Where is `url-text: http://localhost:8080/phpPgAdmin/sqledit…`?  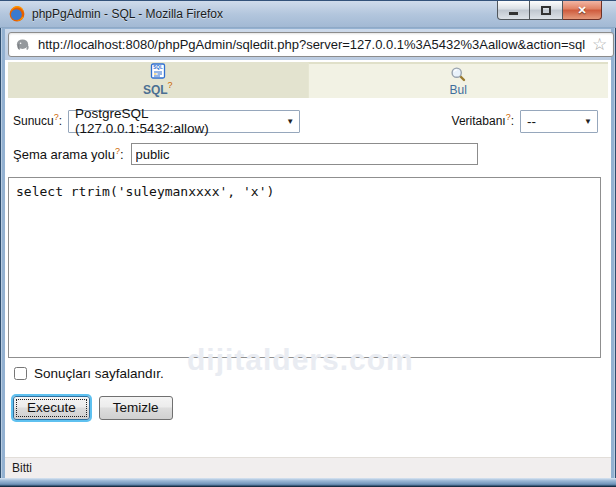 url-text: http://localhost:8080/phpPgAdmin/sqledit… is located at coordinates (312, 44).